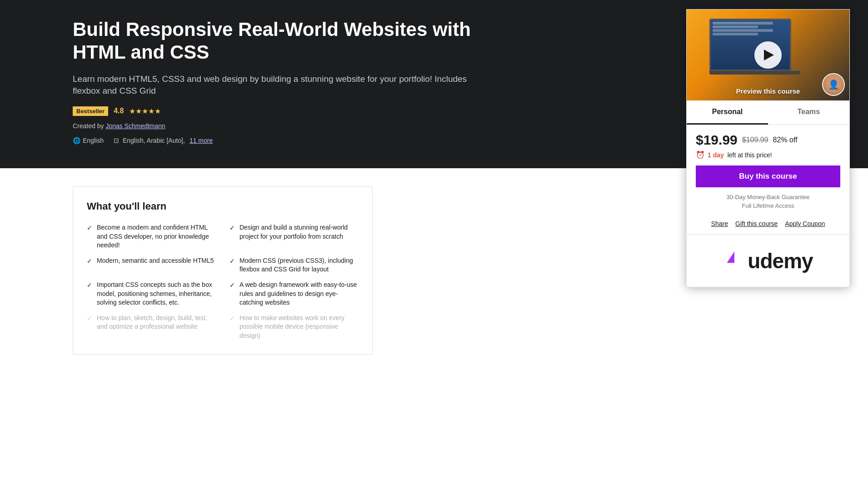 The image size is (868, 491). I want to click on countdown-row: ⏰ 1 day left at this price!, so click(768, 155).